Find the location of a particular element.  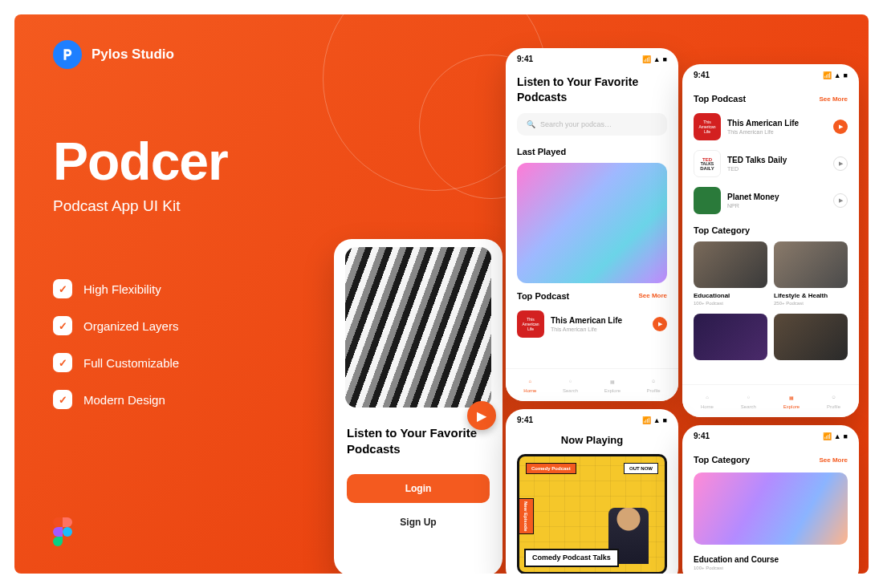

screen-home: 9:41 📶▲■ Listen to Your Favorite Podcast… is located at coordinates (592, 225).